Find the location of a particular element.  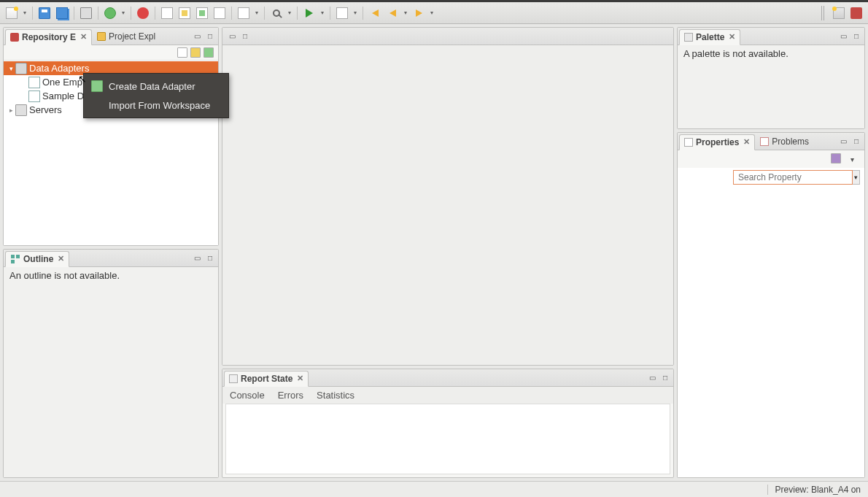

properties-body: ▾ is located at coordinates (771, 323).